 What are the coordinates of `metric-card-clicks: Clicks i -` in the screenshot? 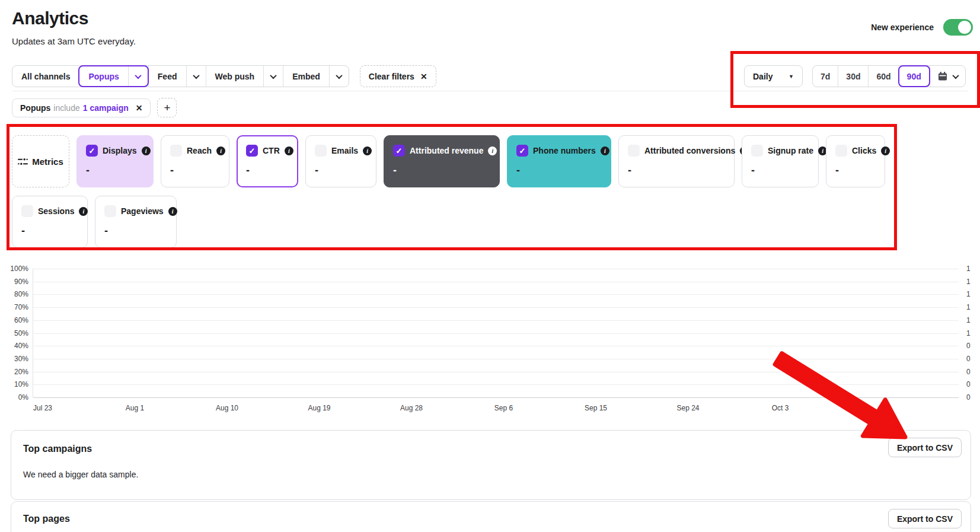 It's located at (855, 161).